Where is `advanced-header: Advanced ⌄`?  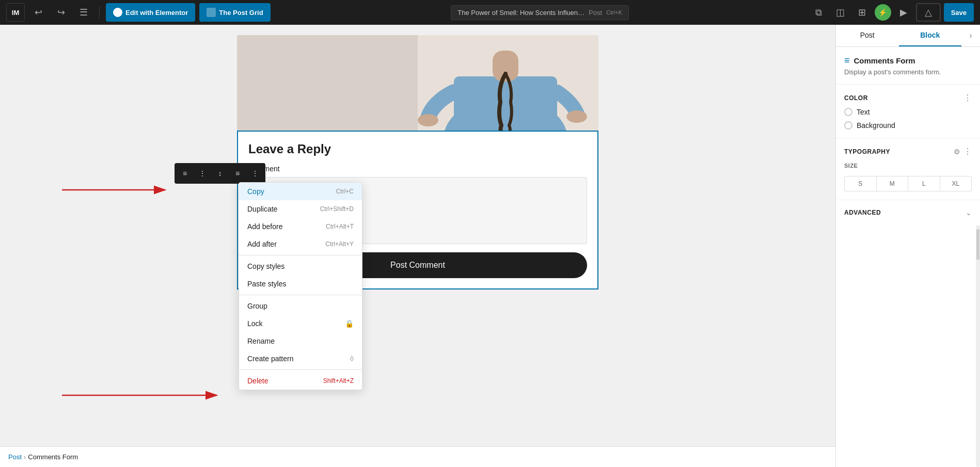
advanced-header: Advanced ⌄ is located at coordinates (908, 213).